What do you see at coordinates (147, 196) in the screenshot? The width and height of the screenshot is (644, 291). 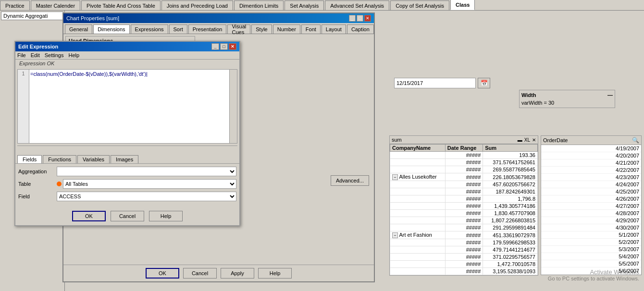 I see `field-select: ACCESS` at bounding box center [147, 196].